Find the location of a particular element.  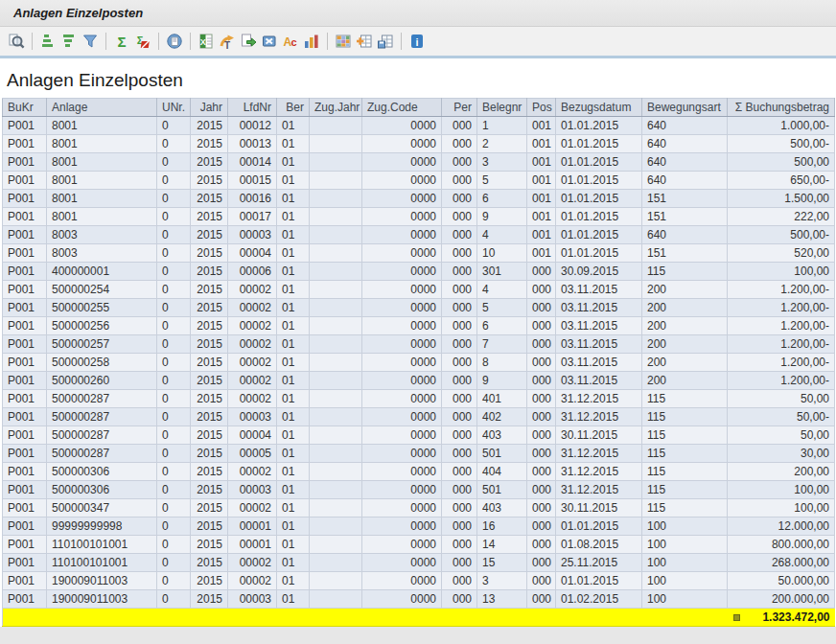

column-header-per: Per is located at coordinates (460, 107).